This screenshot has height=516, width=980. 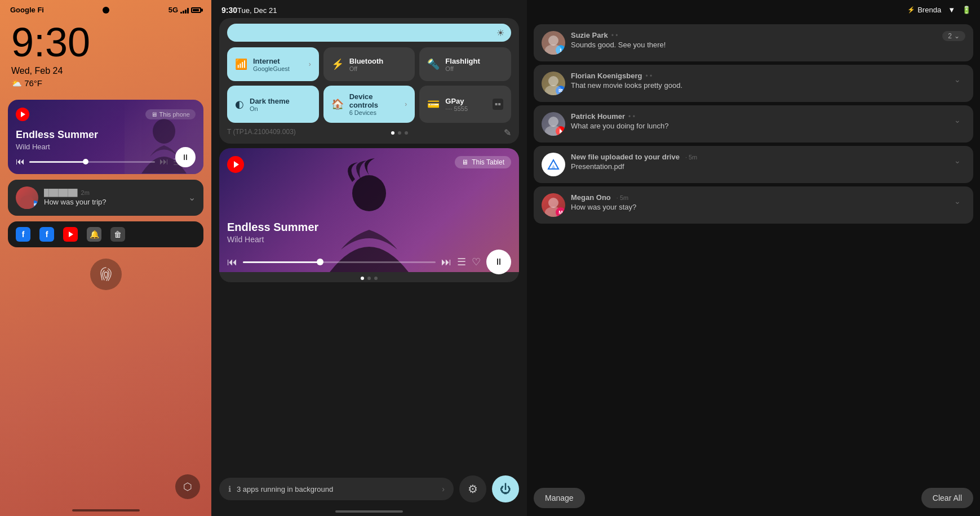 I want to click on qs-internet-sub: GoogleGuest, so click(x=272, y=69).